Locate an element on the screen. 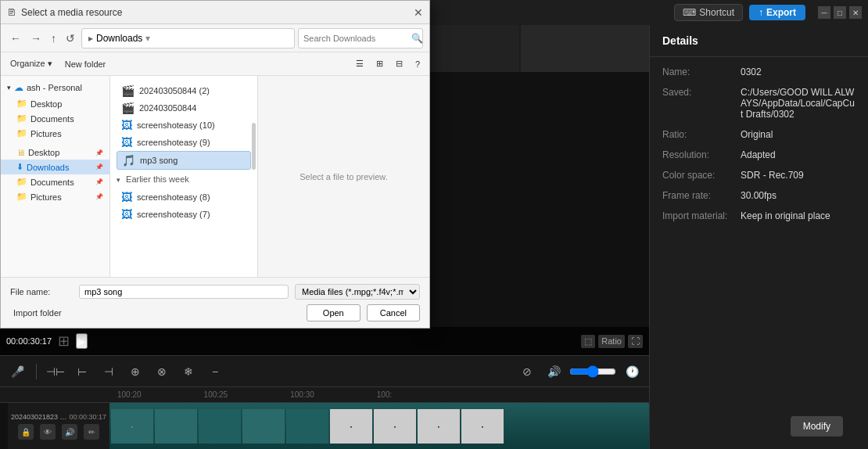 This screenshot has height=449, width=868. sidebar-item-pictures-1: 📁 Pictures is located at coordinates (55, 133).